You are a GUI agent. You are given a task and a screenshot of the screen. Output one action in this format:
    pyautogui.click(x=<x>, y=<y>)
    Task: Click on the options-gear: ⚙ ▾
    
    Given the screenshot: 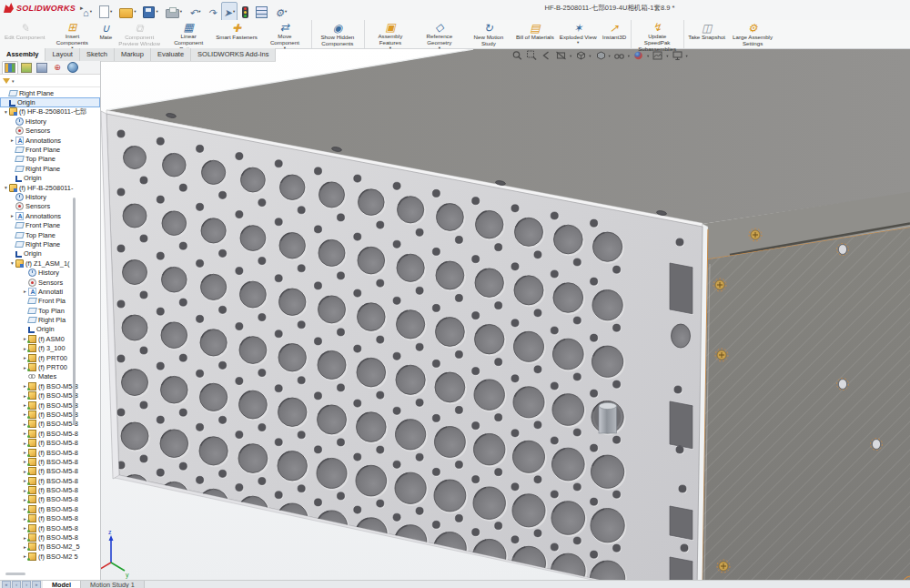 What is the action you would take?
    pyautogui.click(x=280, y=12)
    